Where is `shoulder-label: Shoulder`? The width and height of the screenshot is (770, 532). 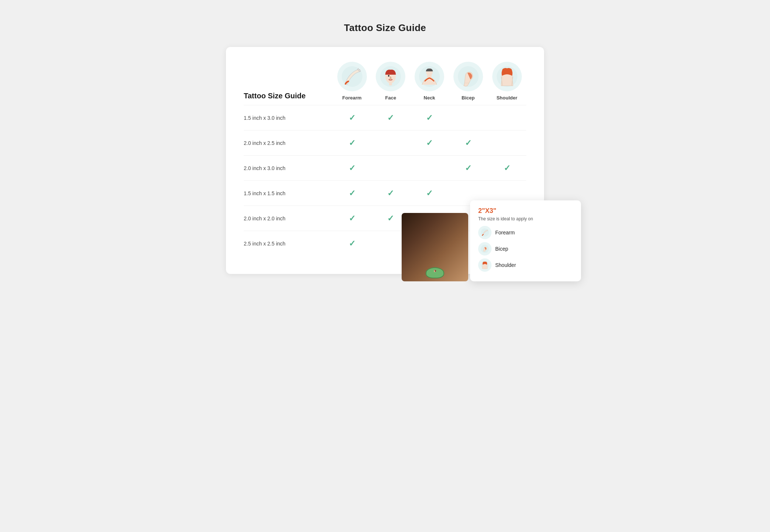
shoulder-label: Shoulder is located at coordinates (507, 98).